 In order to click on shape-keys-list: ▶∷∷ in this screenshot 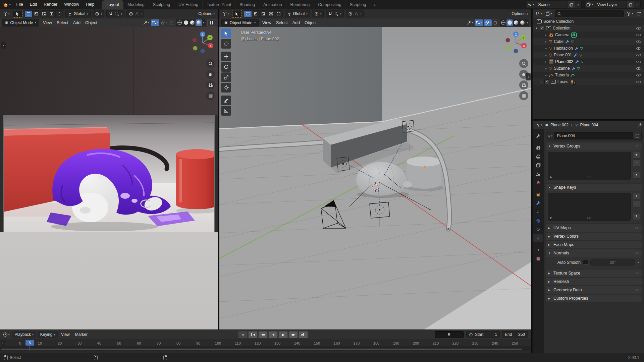, I will do `click(589, 207)`.